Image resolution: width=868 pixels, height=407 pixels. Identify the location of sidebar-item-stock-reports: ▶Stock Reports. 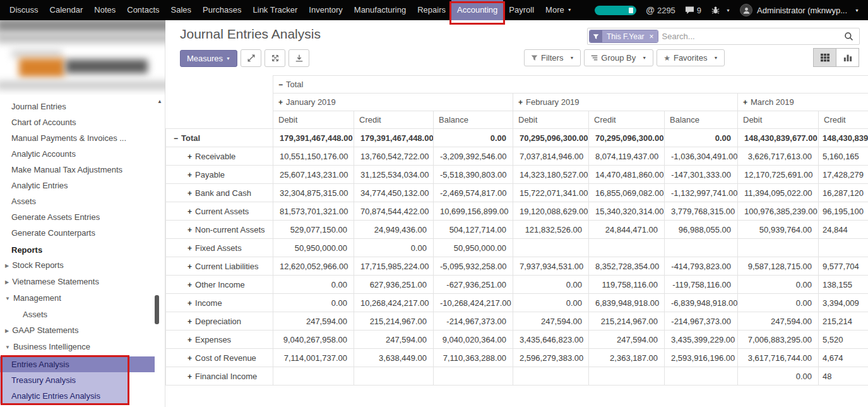
(82, 265).